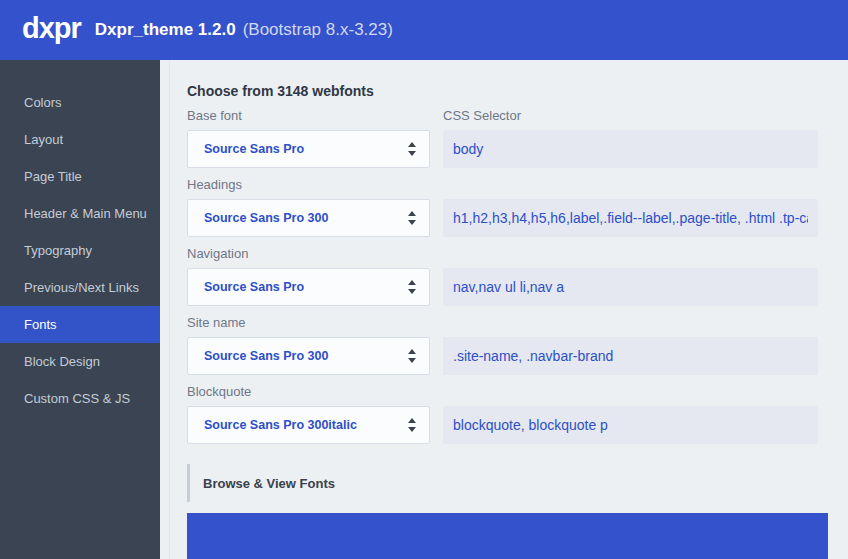  I want to click on blockquote-font-select-value: Source Sans Pro 300italic, so click(306, 425).